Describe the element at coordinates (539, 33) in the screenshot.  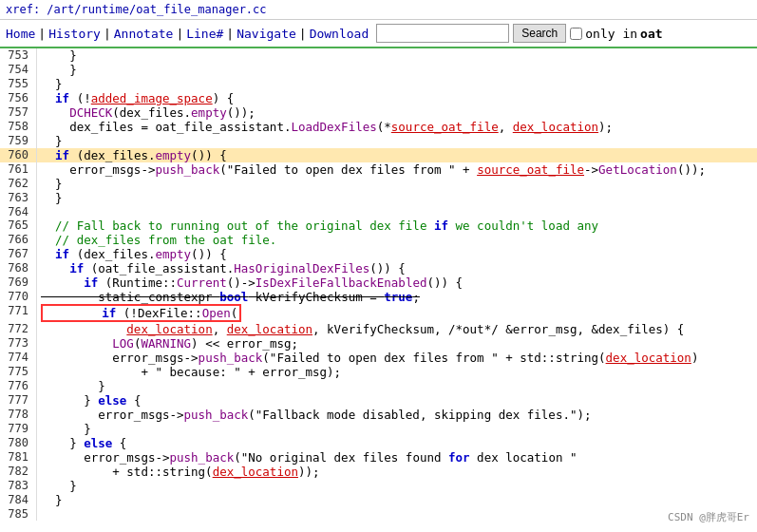
I see `search-button: Search` at that location.